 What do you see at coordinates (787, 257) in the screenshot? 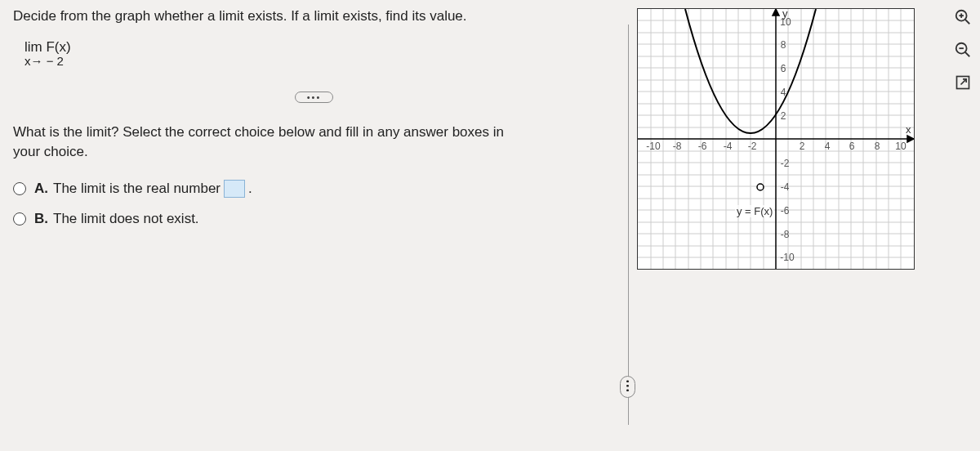
I see `y-tick: -10` at bounding box center [787, 257].